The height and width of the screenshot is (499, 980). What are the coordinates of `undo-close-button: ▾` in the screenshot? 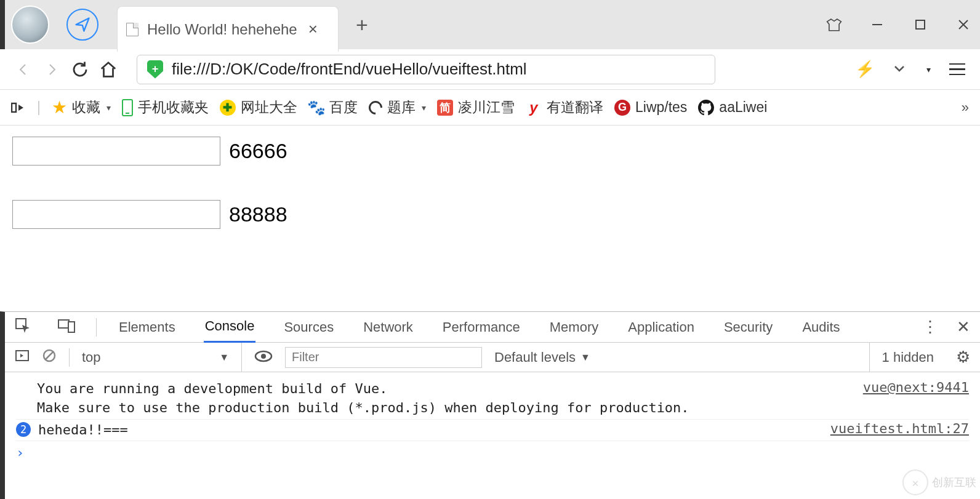 It's located at (927, 70).